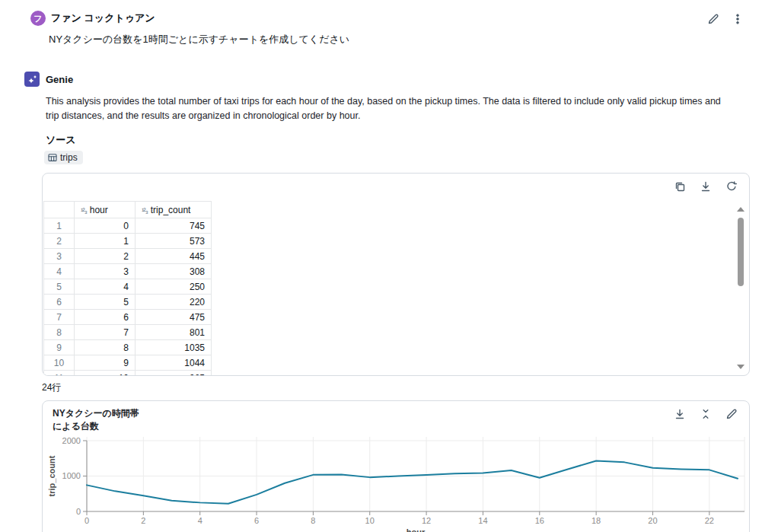 This screenshot has width=778, height=532. I want to click on more-options-button, so click(738, 19).